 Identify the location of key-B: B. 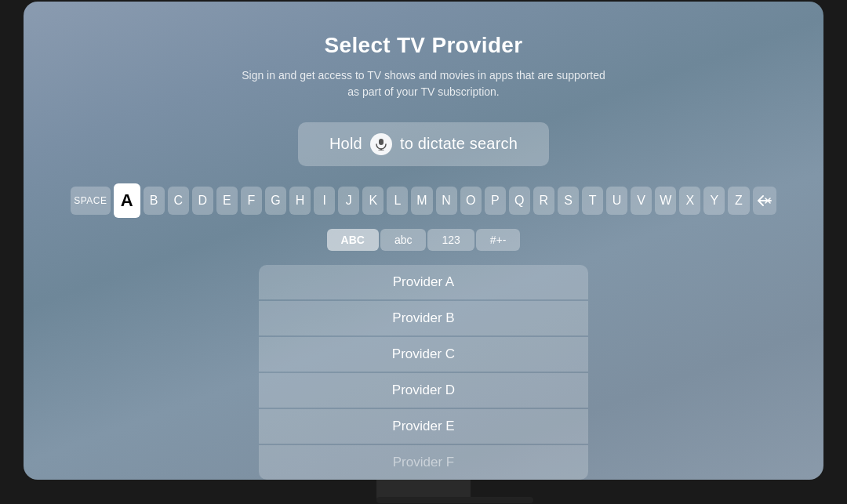
(154, 201).